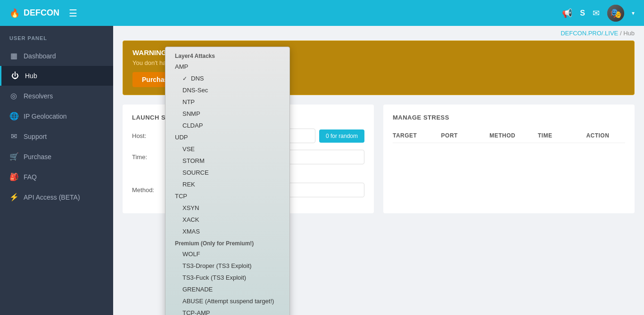 The width and height of the screenshot is (644, 315). Describe the element at coordinates (342, 136) in the screenshot. I see `random-button: 0 for random` at that location.